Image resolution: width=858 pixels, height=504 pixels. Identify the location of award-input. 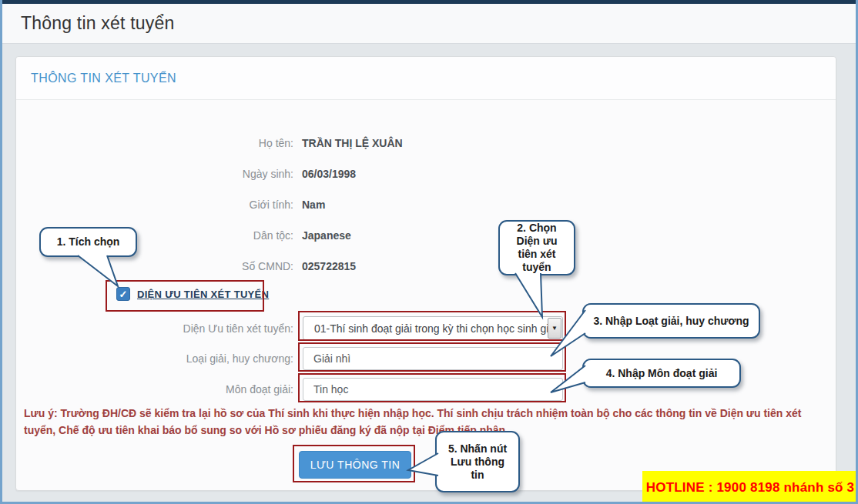
(433, 359).